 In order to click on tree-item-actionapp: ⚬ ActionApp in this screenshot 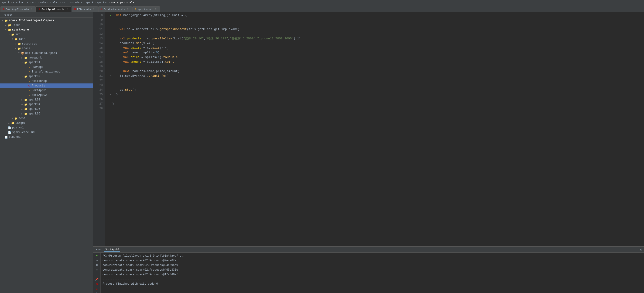, I will do `click(46, 81)`.